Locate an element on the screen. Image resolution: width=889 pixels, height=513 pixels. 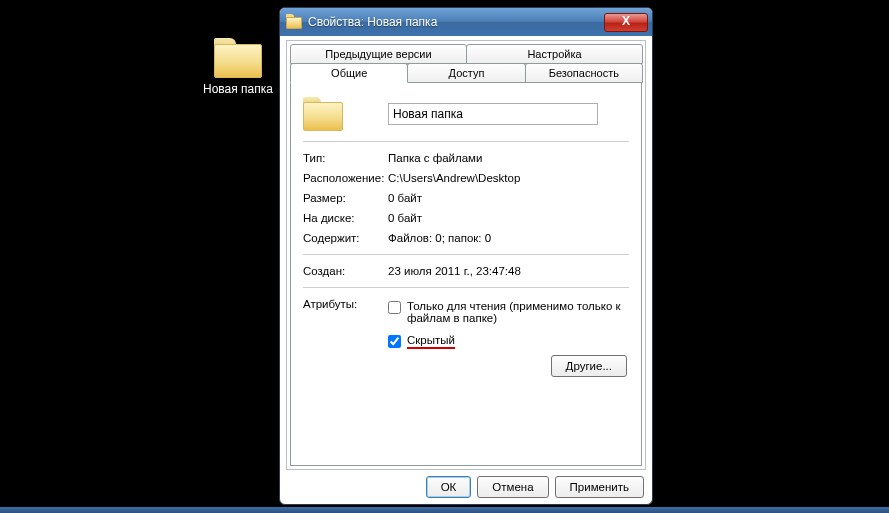
apply-button: Применить is located at coordinates (600, 487).